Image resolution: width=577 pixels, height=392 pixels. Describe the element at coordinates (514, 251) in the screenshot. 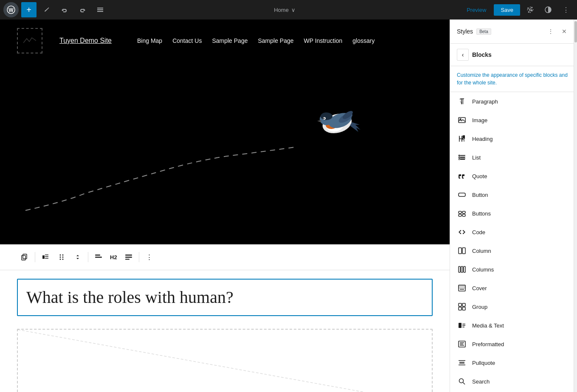

I see `block-item-column: Column` at that location.